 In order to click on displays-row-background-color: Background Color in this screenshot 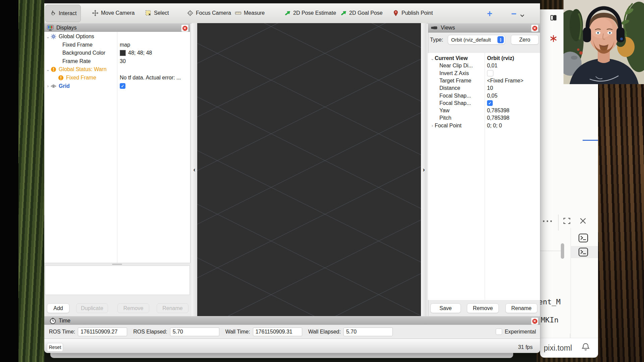, I will do `click(81, 53)`.